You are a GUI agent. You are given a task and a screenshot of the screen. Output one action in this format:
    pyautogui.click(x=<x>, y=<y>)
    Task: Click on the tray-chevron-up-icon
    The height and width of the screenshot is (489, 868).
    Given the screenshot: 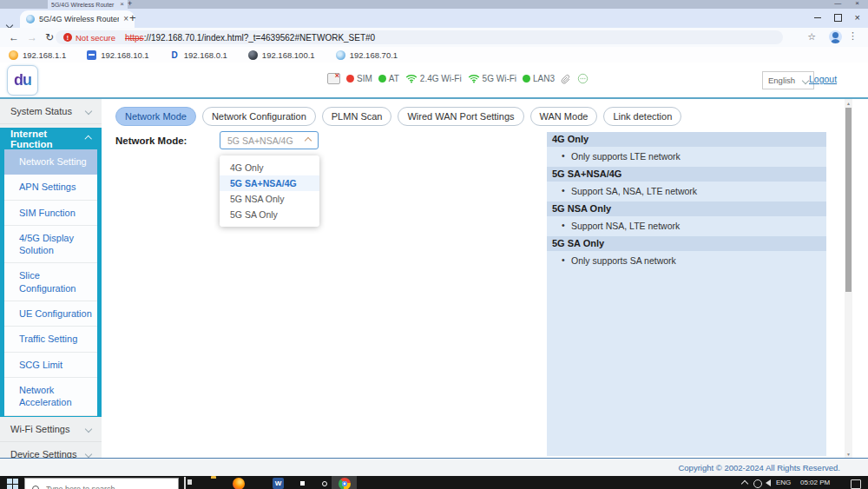 What is the action you would take?
    pyautogui.click(x=745, y=484)
    